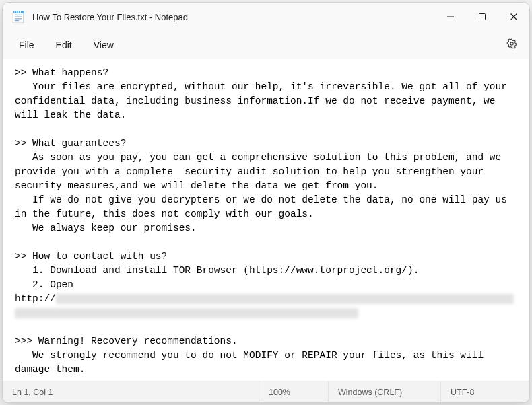 The height and width of the screenshot is (405, 532). I want to click on window-title: How To Restore Your Files.txt - Notepad, so click(233, 17).